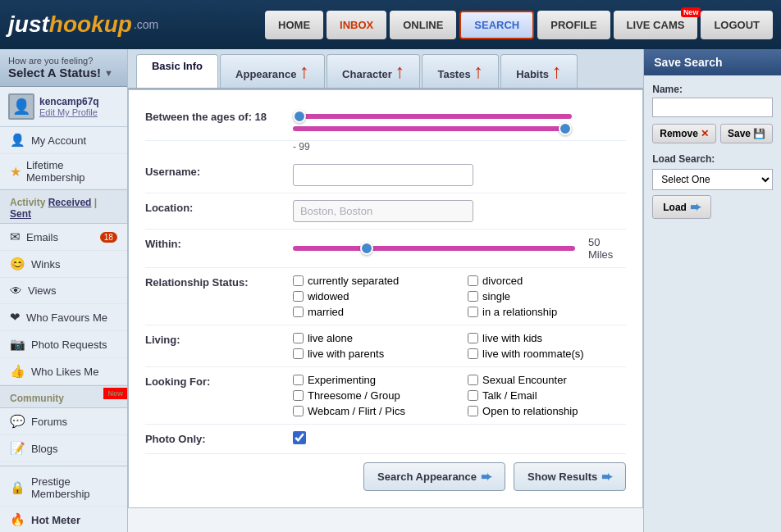 This screenshot has height=532, width=781. I want to click on lf-threesome-cb, so click(299, 395).